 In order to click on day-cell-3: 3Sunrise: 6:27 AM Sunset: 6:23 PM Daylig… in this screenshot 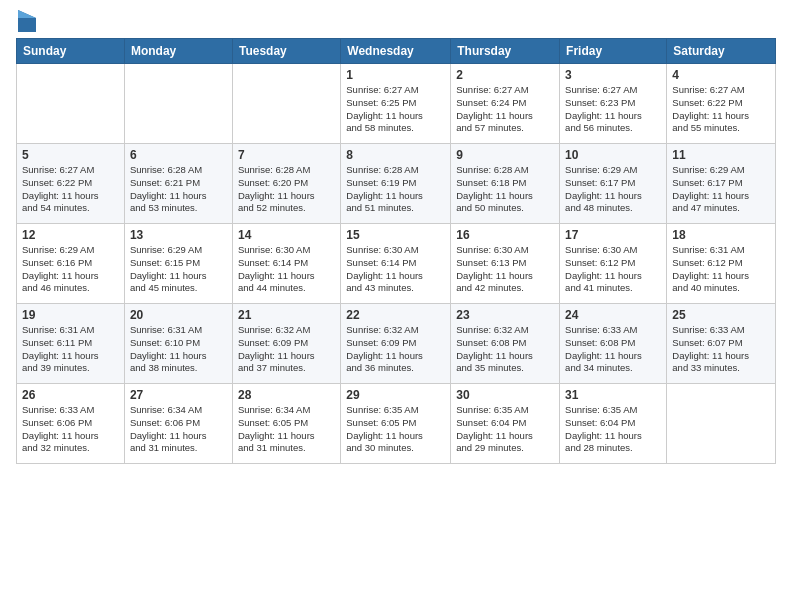, I will do `click(614, 104)`.